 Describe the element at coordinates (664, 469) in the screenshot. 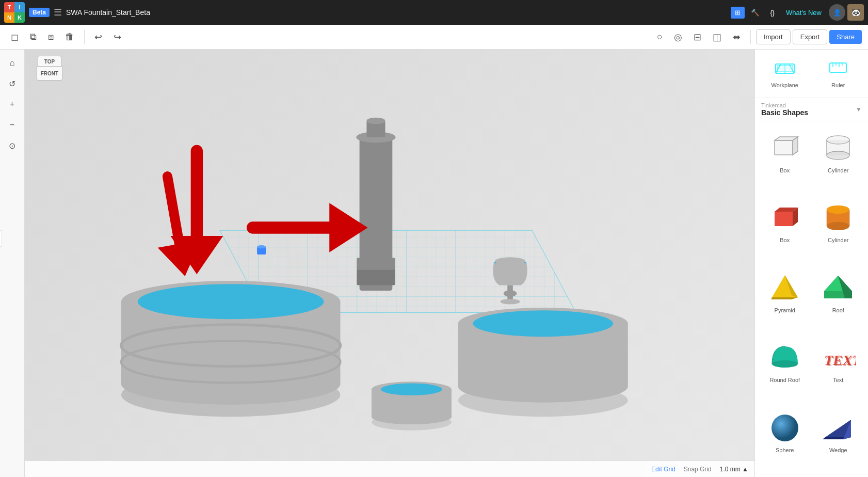

I see `edit-grid-button: Edit Grid` at that location.